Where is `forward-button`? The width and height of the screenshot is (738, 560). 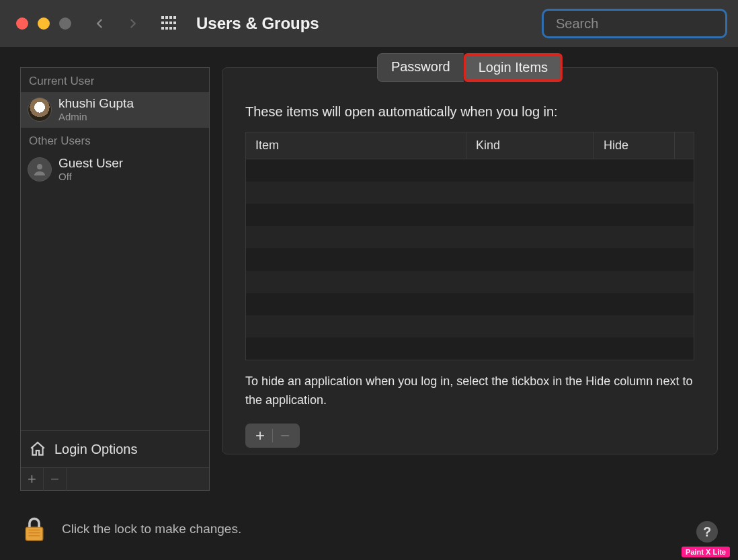 forward-button is located at coordinates (132, 24).